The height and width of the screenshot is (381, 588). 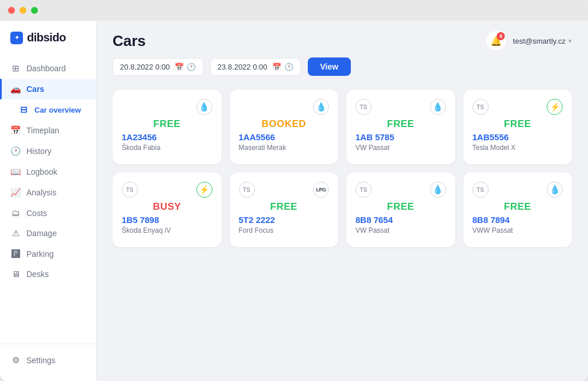 I want to click on sidebar-item-costs: 🗂 Costs, so click(x=48, y=213).